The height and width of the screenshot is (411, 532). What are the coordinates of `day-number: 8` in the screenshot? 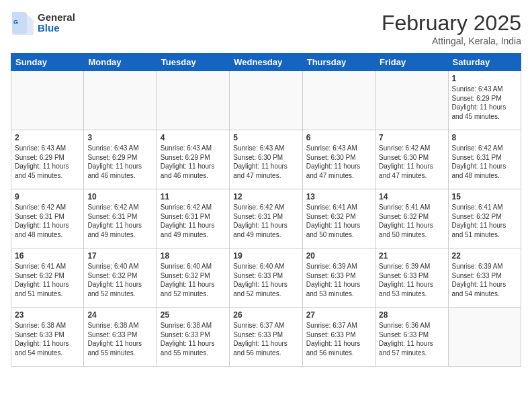 It's located at (485, 138).